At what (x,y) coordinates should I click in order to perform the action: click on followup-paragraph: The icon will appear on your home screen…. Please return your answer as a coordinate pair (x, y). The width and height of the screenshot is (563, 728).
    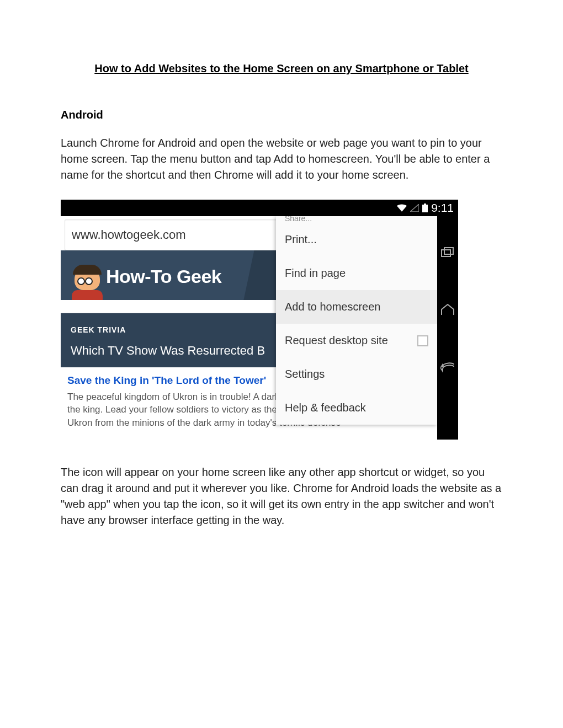
    Looking at the image, I should click on (282, 496).